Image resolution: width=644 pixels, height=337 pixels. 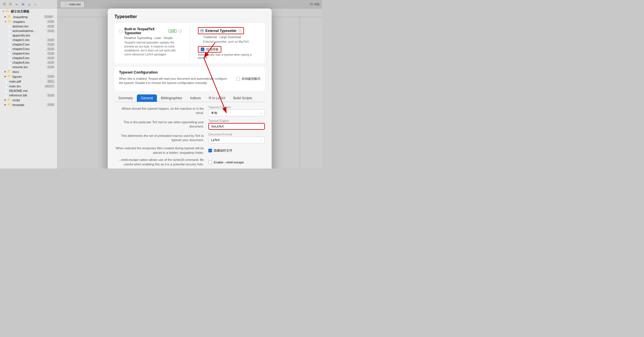 I want to click on sidebar: ⊡ ☑ ∞ ▣ △ ⌕ ▼ 📁 硕士论文模板 ▶ 📁 .texpadtmp TE…, so click(x=29, y=84).